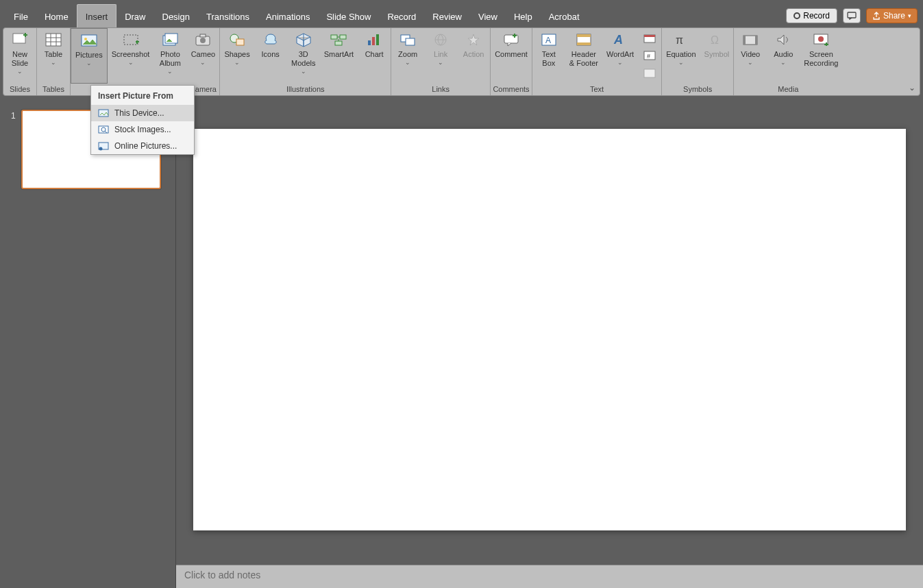 The width and height of the screenshot is (923, 588). What do you see at coordinates (524, 16) in the screenshot?
I see `tab-help: Help` at bounding box center [524, 16].